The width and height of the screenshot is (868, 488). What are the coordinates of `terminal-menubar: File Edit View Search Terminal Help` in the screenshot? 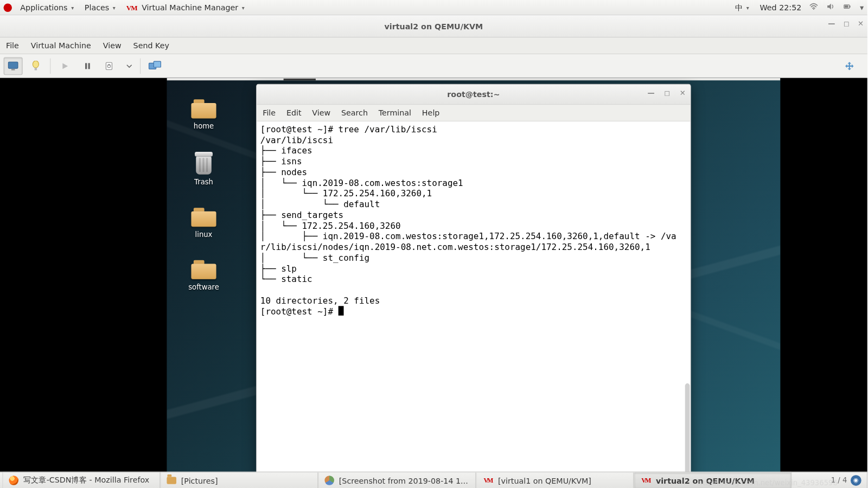 It's located at (473, 113).